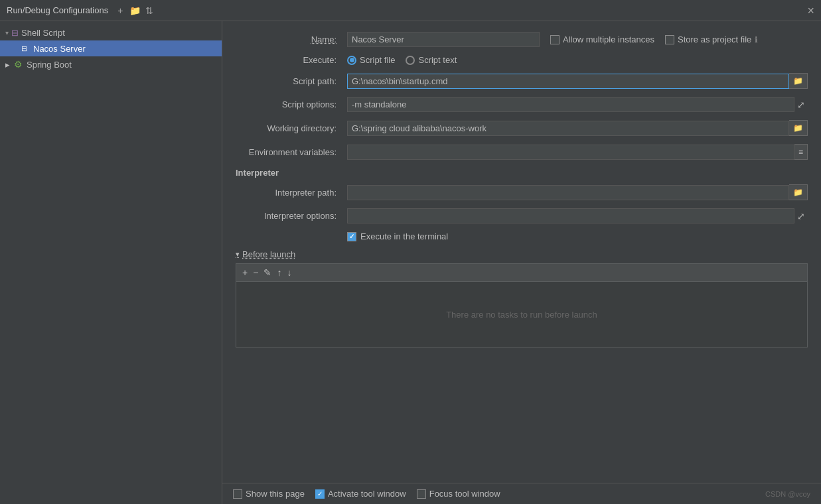 The image size is (821, 504). Describe the element at coordinates (522, 298) in the screenshot. I see `before-launch-section: ▾ Before launch + − ✎ ↑ ↓ There are no t…` at that location.